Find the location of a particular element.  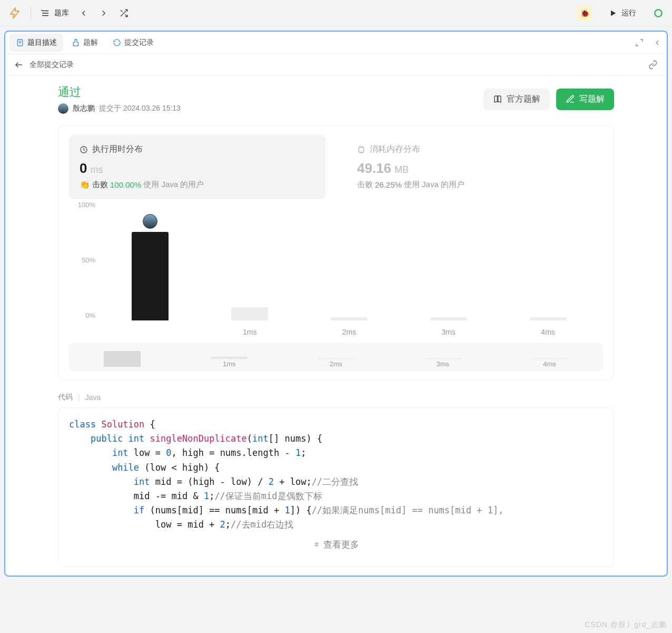

expand-icon is located at coordinates (639, 43).